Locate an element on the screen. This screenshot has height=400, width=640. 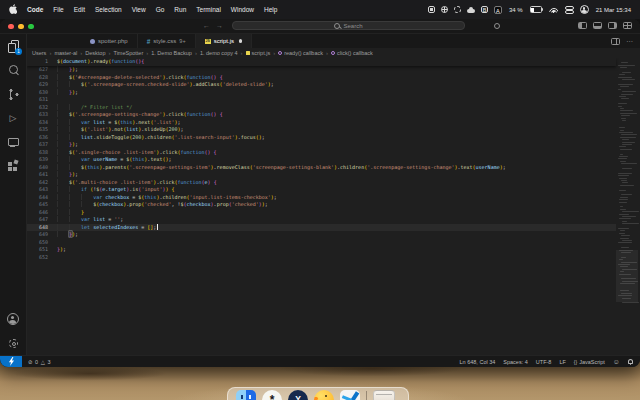
back-button: ← is located at coordinates (206, 26).